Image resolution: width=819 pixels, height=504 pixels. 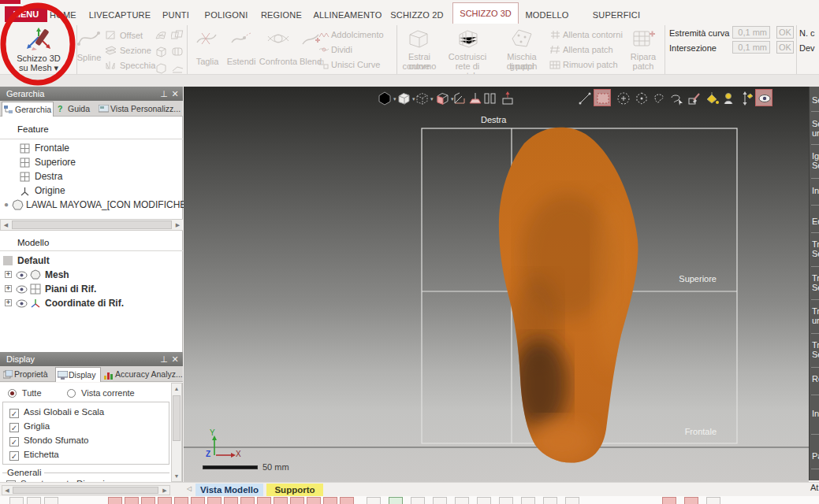 What do you see at coordinates (6, 225) in the screenshot?
I see `scroll-left-icon: ◀` at bounding box center [6, 225].